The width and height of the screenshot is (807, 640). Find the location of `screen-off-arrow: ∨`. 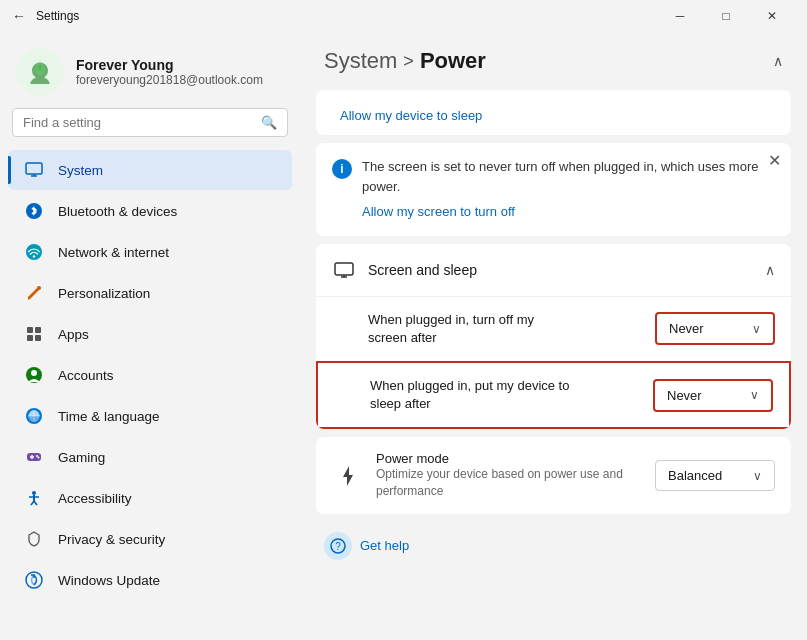

screen-off-arrow: ∨ is located at coordinates (756, 329).